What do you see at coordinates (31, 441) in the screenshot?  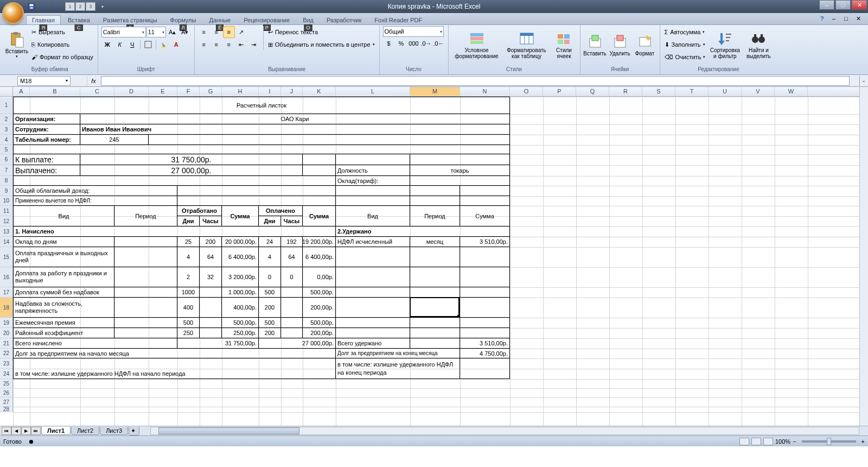 I see `macro-record-icon: ⏺` at bounding box center [31, 441].